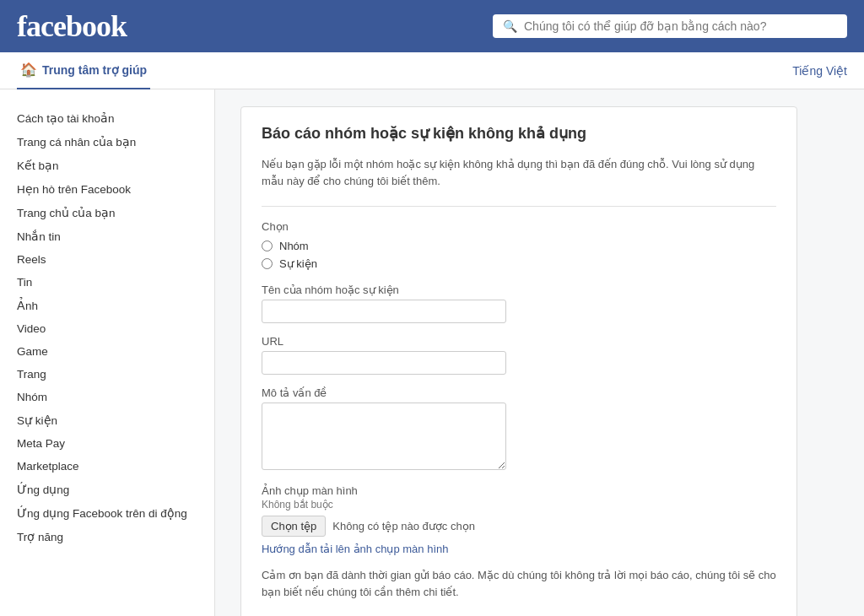  Describe the element at coordinates (519, 584) in the screenshot. I see `thank-you-text: Cảm ơn bạn đã dành thời gian gửi báo cáo…` at that location.